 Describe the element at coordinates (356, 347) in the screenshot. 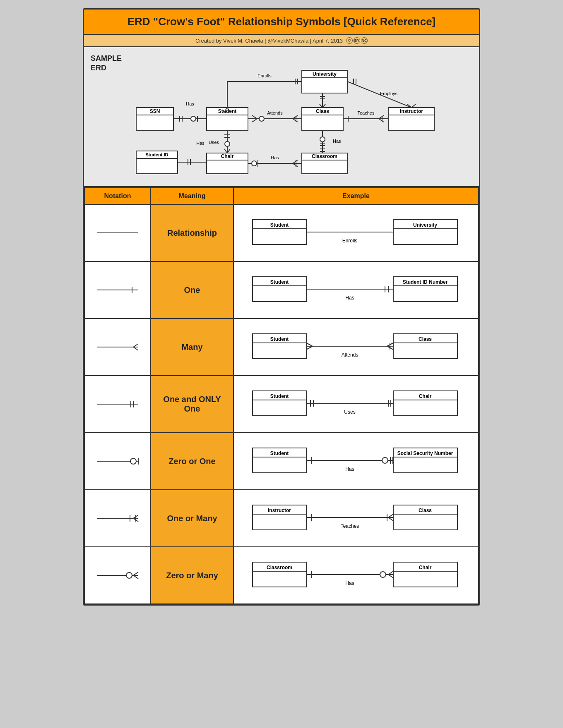

I see `example-cell: StudentClassAttends` at that location.